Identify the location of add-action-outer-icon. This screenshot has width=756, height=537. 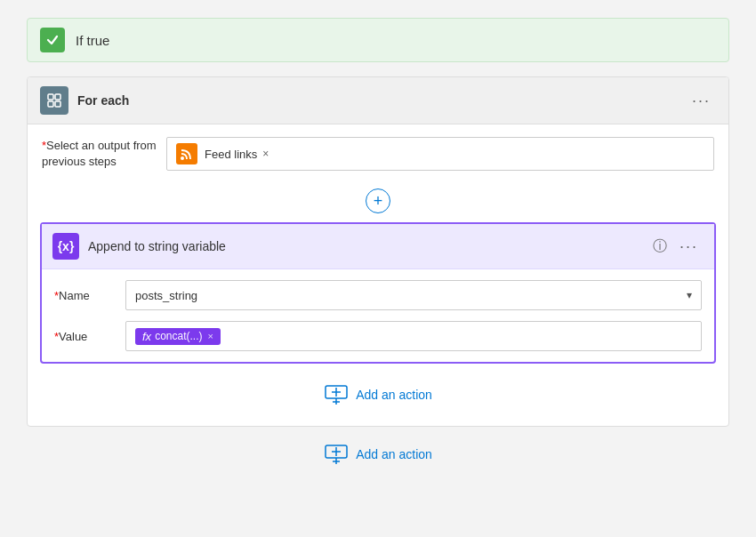
(336, 454).